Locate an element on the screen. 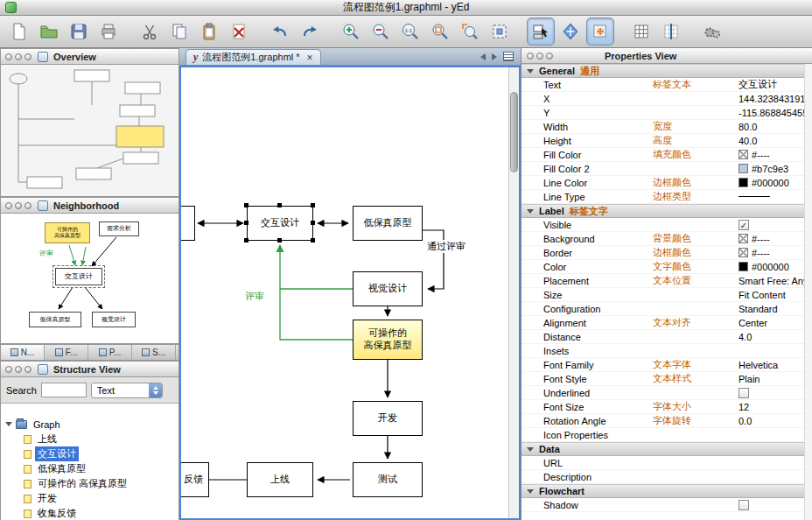 The width and height of the screenshot is (812, 520). tab-neighborhood: N... is located at coordinates (23, 352).